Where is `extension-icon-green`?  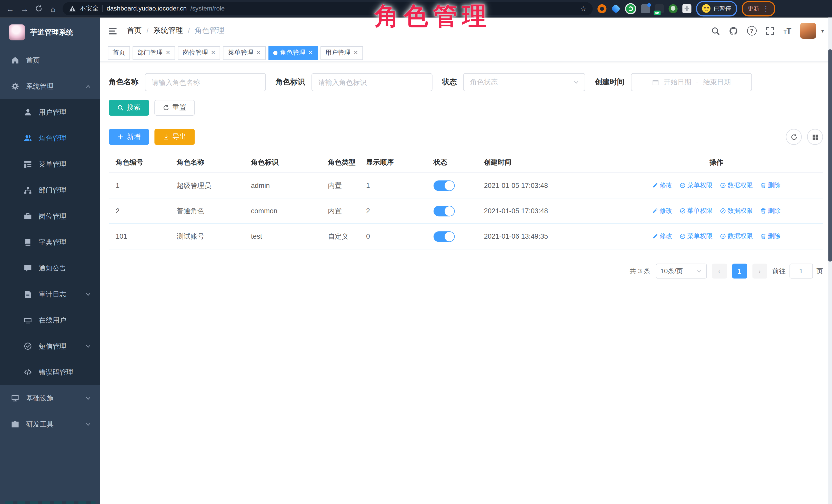 extension-icon-green is located at coordinates (631, 8).